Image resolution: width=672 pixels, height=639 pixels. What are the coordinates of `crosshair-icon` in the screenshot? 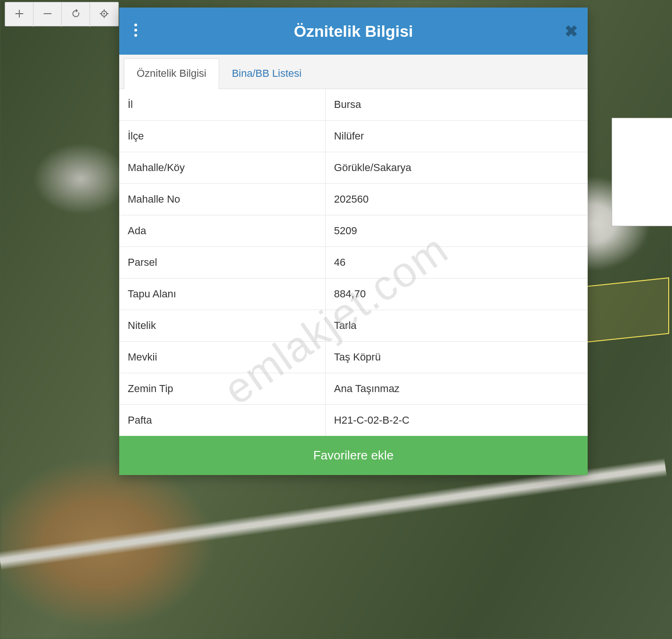 It's located at (104, 15).